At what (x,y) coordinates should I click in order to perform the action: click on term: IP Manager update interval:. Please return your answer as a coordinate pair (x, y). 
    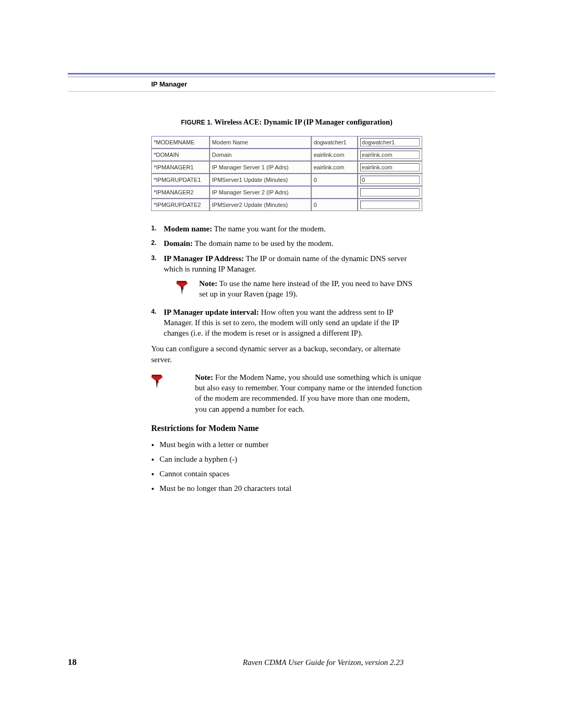
    Looking at the image, I should click on (212, 312).